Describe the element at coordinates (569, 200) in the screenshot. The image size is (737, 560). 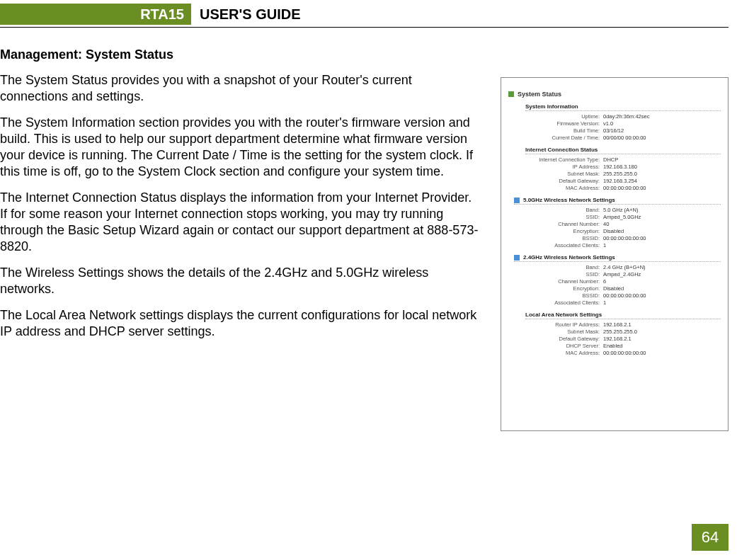
I see `ss-section-label: 5.0GHz Wireless Network Settings` at that location.